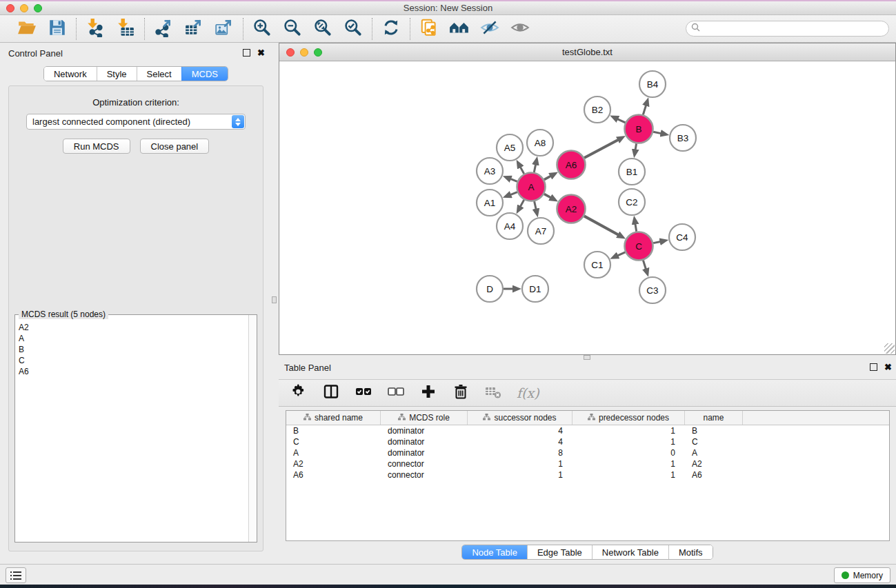  What do you see at coordinates (490, 29) in the screenshot?
I see `hide-selected-button` at bounding box center [490, 29].